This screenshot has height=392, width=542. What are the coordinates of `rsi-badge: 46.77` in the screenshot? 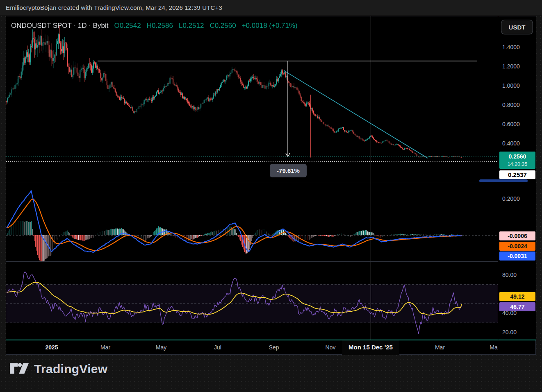 It's located at (517, 307).